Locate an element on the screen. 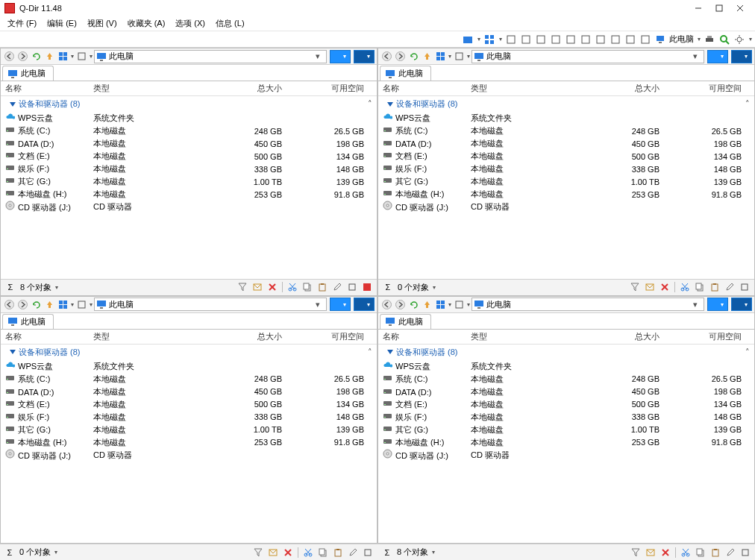  up-button is located at coordinates (427, 304).